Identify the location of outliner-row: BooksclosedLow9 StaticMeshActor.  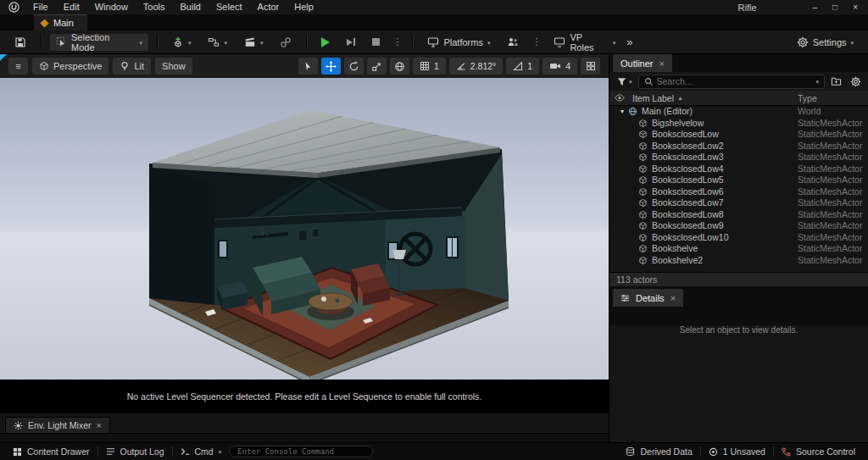
(739, 226).